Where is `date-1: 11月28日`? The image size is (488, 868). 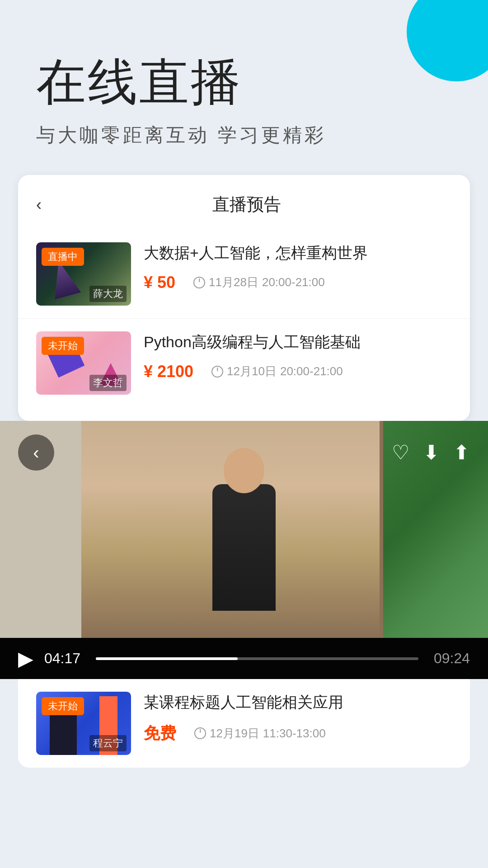
date-1: 11月28日 is located at coordinates (234, 282).